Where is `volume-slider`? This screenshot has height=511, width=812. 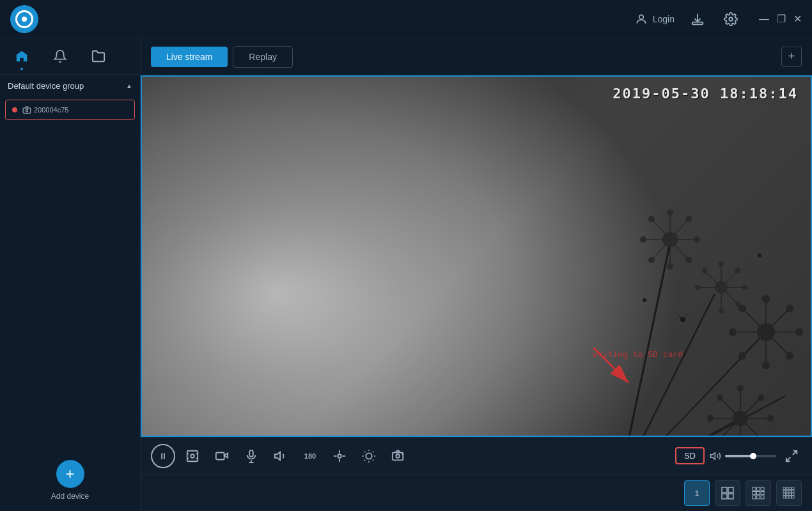
volume-slider is located at coordinates (751, 456).